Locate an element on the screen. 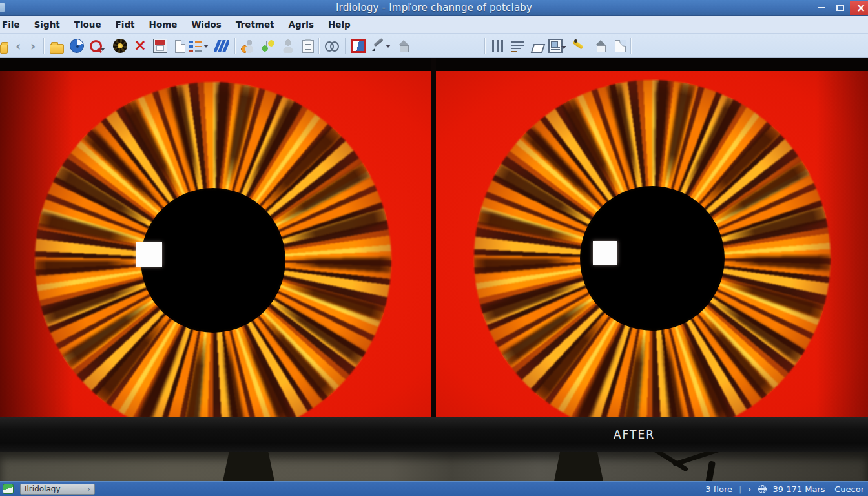  taskbar-app-button: Ilridolagy › is located at coordinates (57, 490).